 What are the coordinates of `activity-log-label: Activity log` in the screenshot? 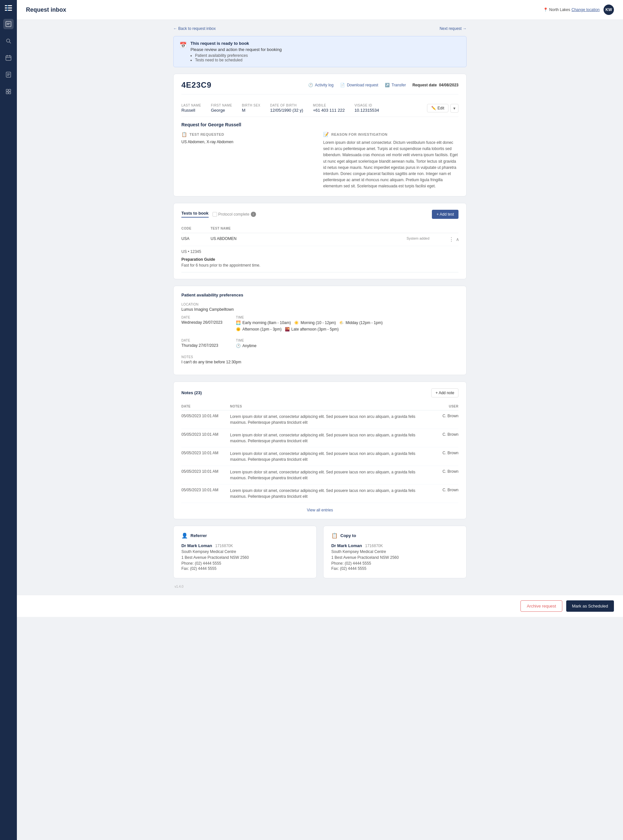 It's located at (324, 85).